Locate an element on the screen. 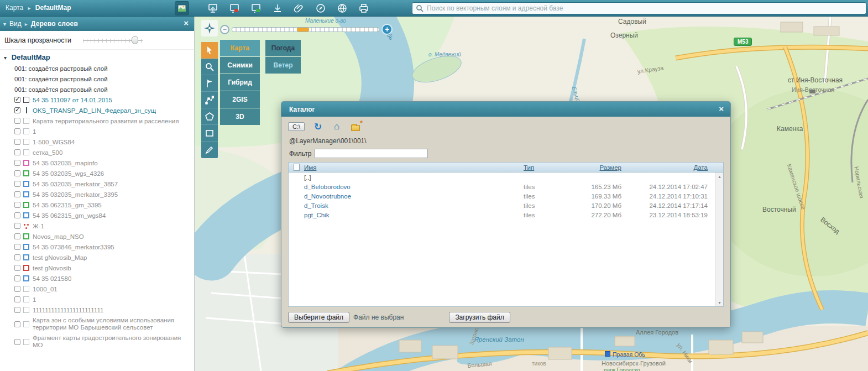 This screenshot has width=868, height=371. file-row: d_Beloborodovo tiles 165.23 Мб 24.12.201… is located at coordinates (506, 187).